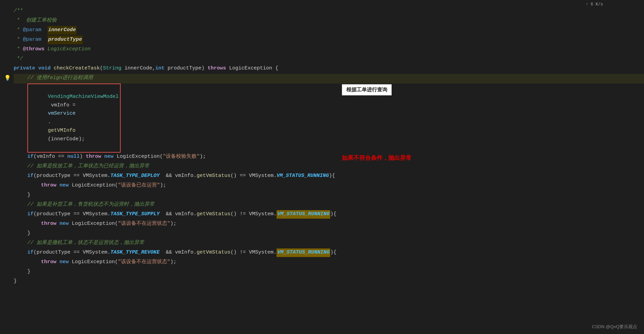 The width and height of the screenshot is (644, 334). Describe the element at coordinates (77, 68) in the screenshot. I see `method-name: checkCreateTask` at that location.